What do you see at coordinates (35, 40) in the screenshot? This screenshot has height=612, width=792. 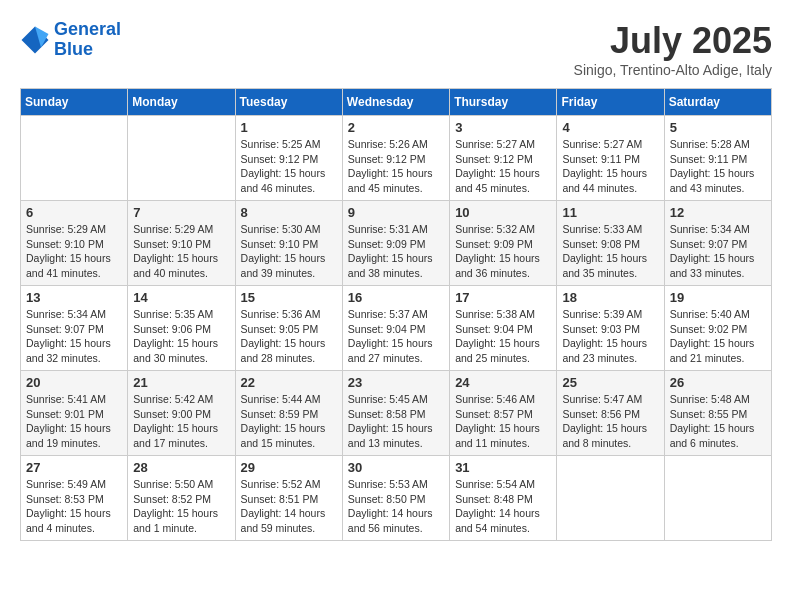 I see `logo-icon` at bounding box center [35, 40].